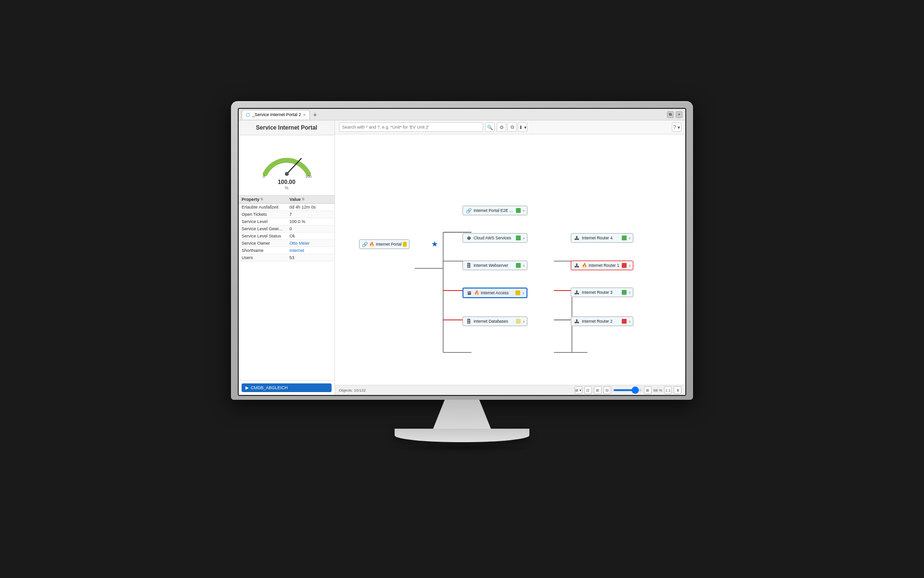 Image resolution: width=924 pixels, height=578 pixels. I want to click on tab-close-btn: ×, so click(305, 115).